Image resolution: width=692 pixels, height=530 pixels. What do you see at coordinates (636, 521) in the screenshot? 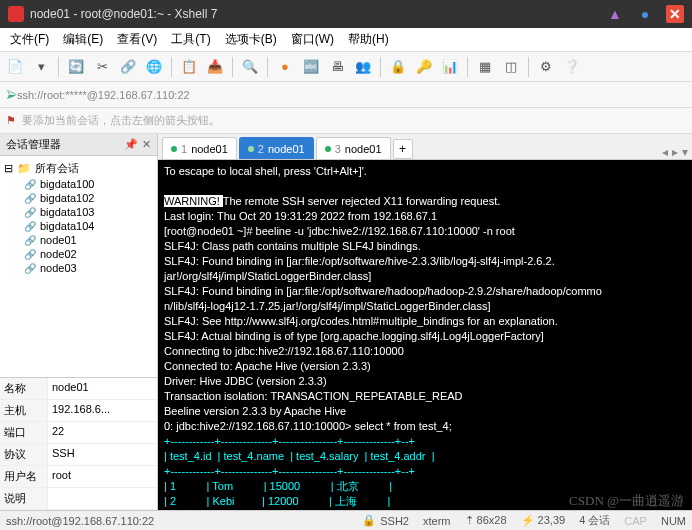
I see `status-cap: CAP` at bounding box center [636, 521].